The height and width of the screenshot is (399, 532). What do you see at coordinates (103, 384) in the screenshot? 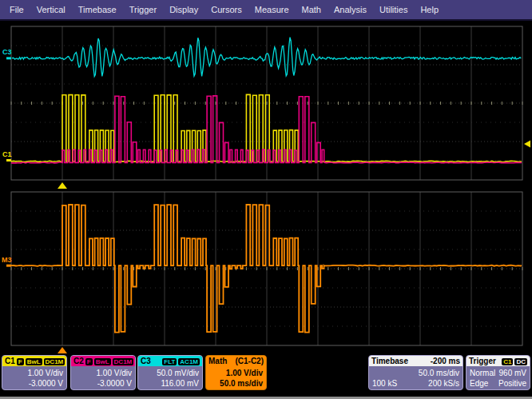
I see `c2-offset: -3.0000 V` at bounding box center [103, 384].